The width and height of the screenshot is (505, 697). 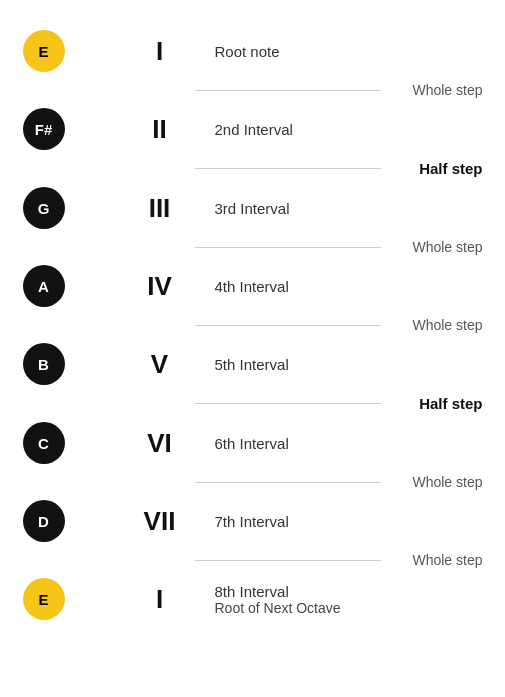 What do you see at coordinates (253, 521) in the screenshot?
I see `scale-row: DVII7th Interval` at bounding box center [253, 521].